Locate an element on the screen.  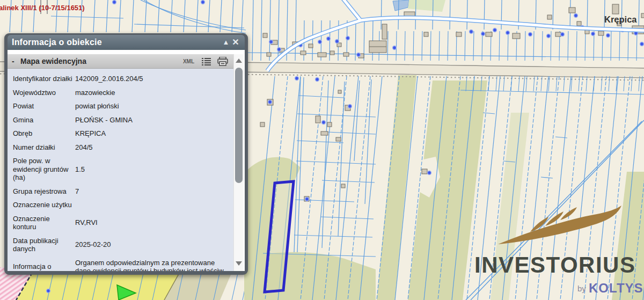
attribute-row: GminaPŁOŃSK - GMINA is located at coordinates (121, 120).